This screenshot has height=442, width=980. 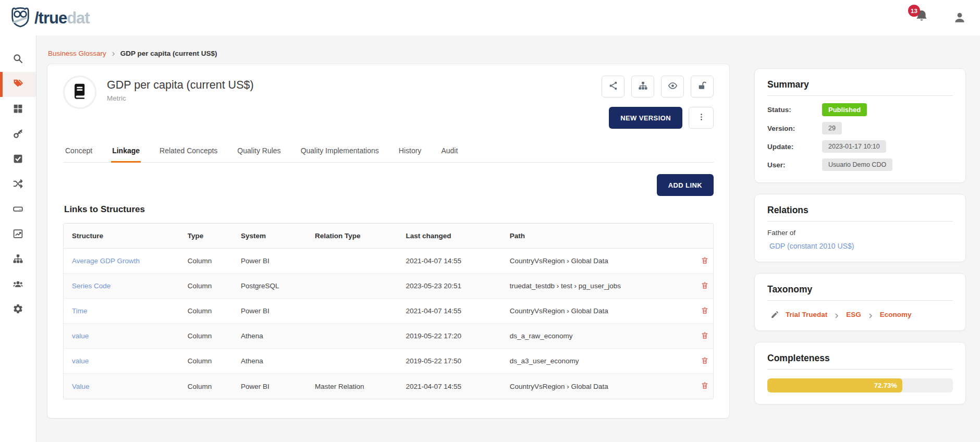 I want to click on taxonomy-title: Taxonomy, so click(x=860, y=292).